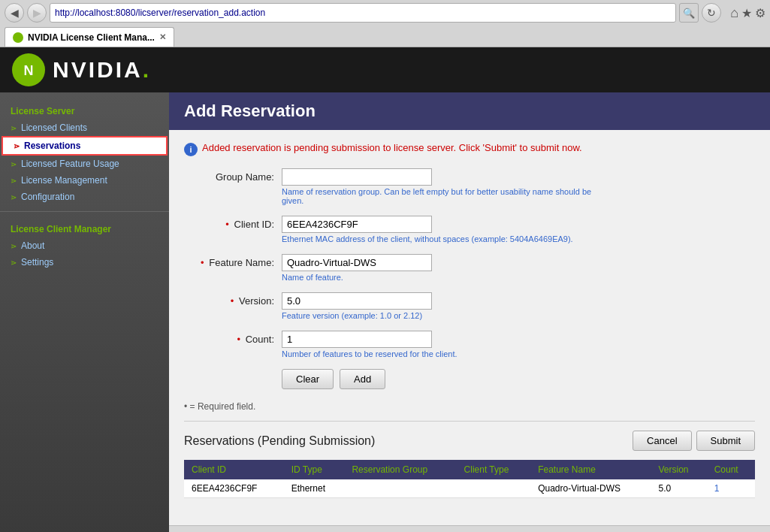 The height and width of the screenshot is (532, 770). Describe the element at coordinates (234, 470) in the screenshot. I see `col-client-id: Client ID` at that location.